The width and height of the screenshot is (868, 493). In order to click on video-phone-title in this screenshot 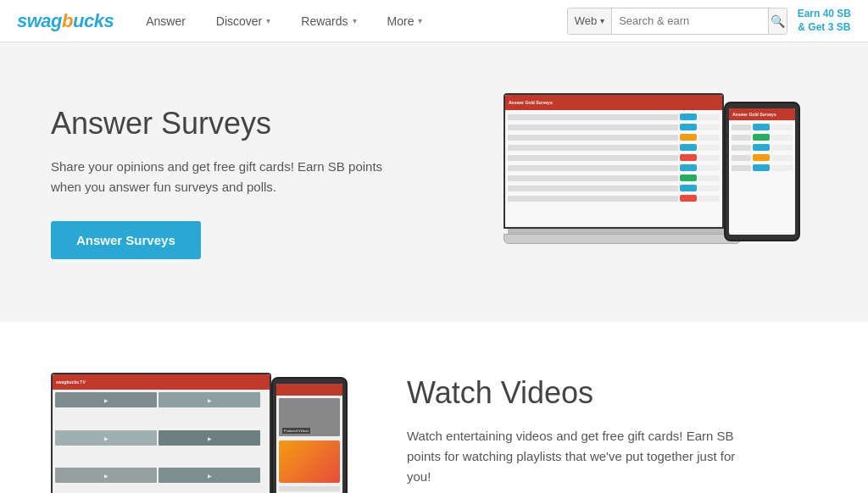, I will do `click(309, 489)`.